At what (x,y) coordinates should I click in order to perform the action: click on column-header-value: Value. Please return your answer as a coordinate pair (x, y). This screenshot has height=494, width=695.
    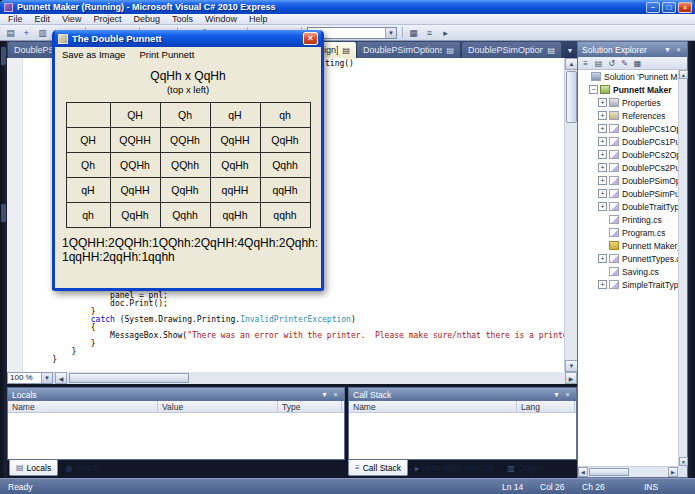
    Looking at the image, I should click on (218, 406).